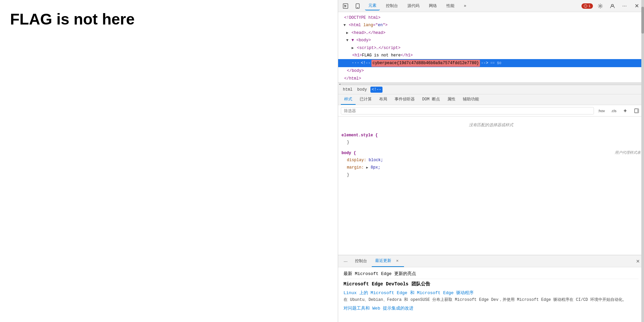 This screenshot has width=644, height=322. Describe the element at coordinates (426, 63) in the screenshot. I see `flag-value: cyberpeace{19d7c47d88b46b0a9a7574fdd12e7…` at that location.